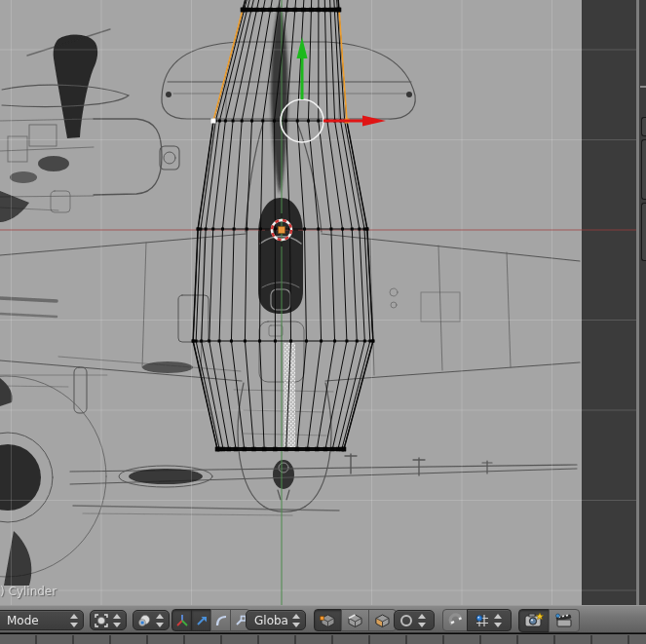 The image size is (646, 644). What do you see at coordinates (42, 620) in the screenshot?
I see `mode-dropdown: Mode` at bounding box center [42, 620].